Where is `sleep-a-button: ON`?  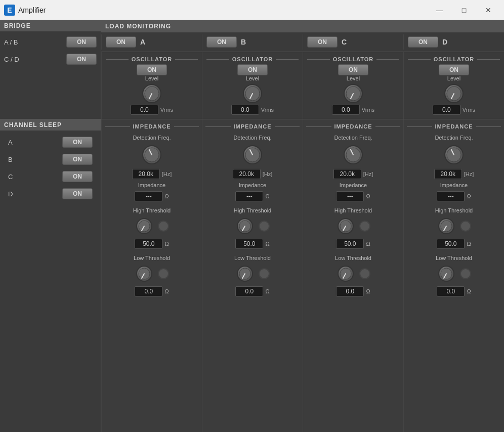
sleep-a-button: ON is located at coordinates (77, 142).